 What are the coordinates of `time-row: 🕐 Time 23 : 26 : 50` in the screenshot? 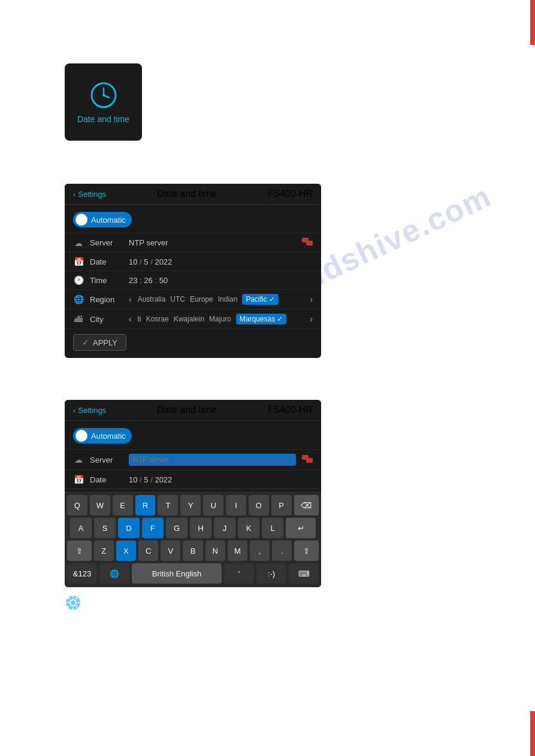 It's located at (193, 280).